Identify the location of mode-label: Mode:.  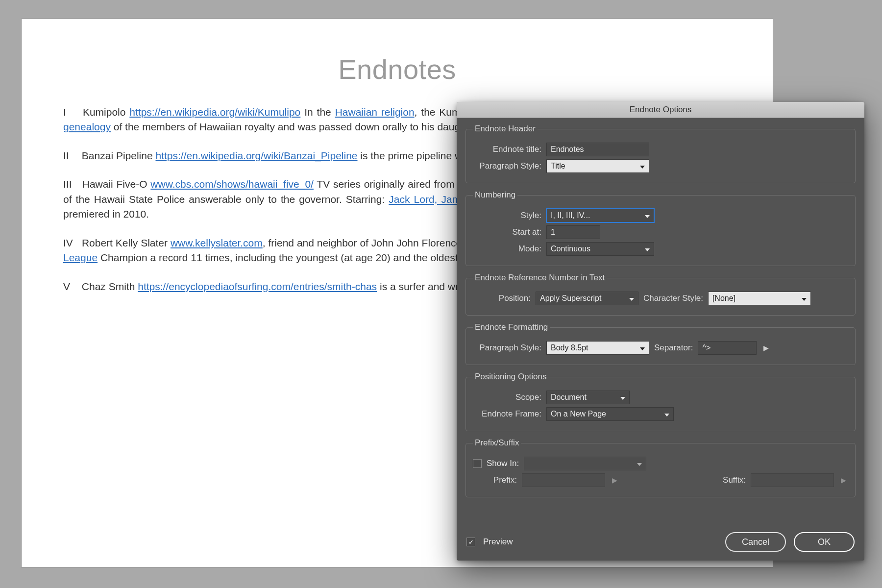
(507, 249).